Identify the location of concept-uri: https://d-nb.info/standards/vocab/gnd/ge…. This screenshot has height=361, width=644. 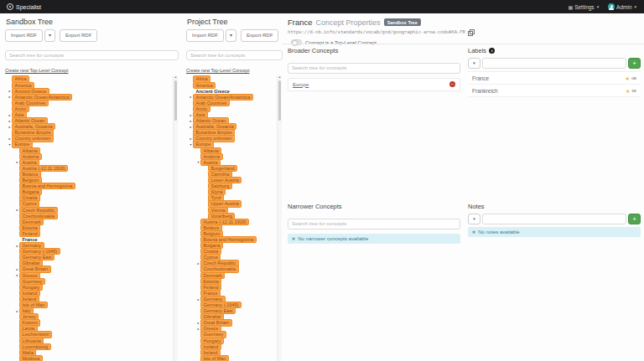
(377, 32).